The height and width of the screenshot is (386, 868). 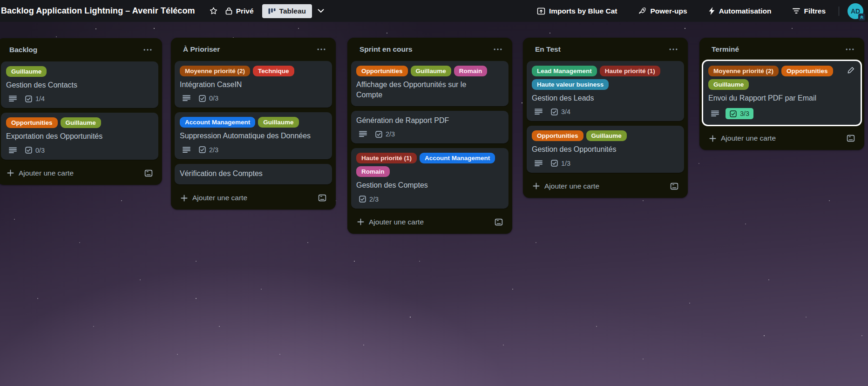 I want to click on filters-button: Filtres, so click(x=809, y=11).